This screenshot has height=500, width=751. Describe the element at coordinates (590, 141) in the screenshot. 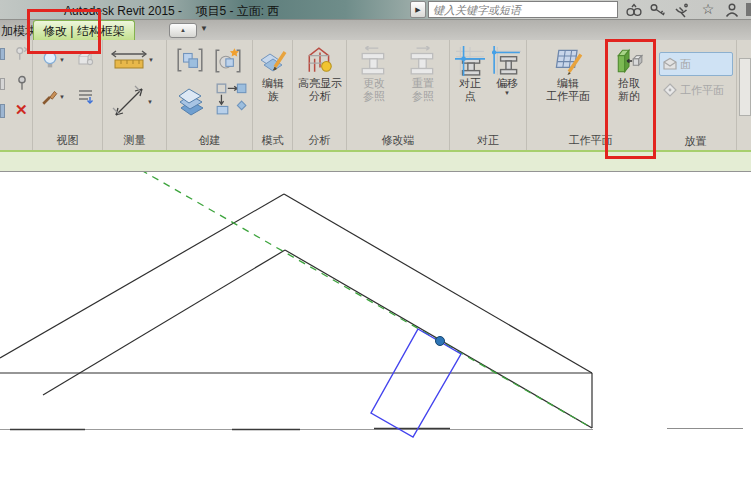

I see `panel-label-work-plane: 工作平面` at that location.